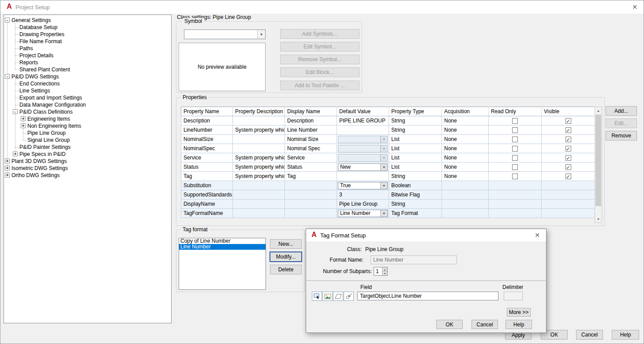  What do you see at coordinates (87, 77) in the screenshot?
I see `tree-item-p-id-dwg-settings: -P&ID DWG Settings` at bounding box center [87, 77].